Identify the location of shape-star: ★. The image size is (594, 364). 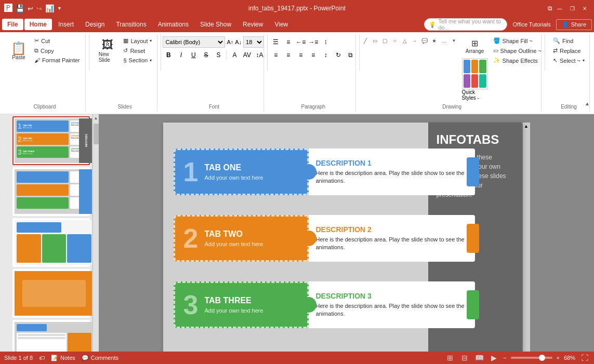
(434, 41).